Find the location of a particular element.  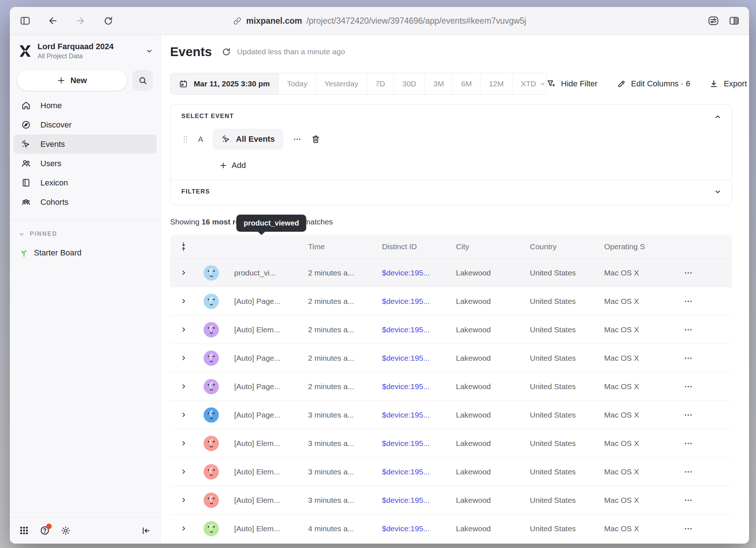

refresh-icon is located at coordinates (108, 21).